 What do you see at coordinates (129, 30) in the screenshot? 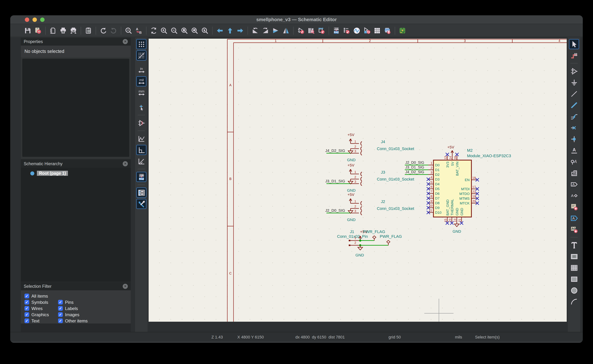
I see `find-button: A` at bounding box center [129, 30].